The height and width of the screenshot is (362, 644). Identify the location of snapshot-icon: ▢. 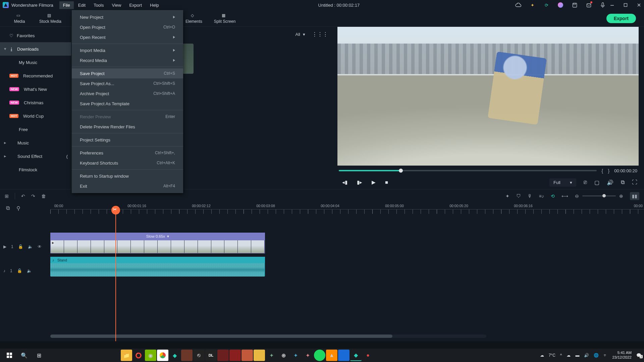
(597, 182).